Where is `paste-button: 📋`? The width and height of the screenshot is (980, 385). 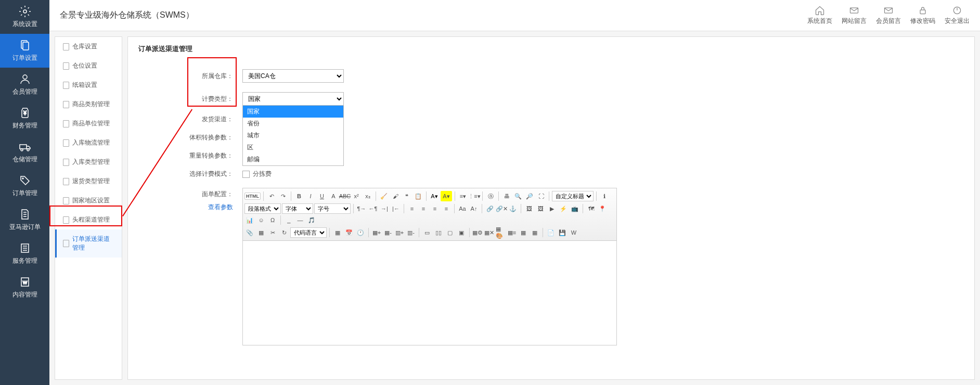 paste-button: 📋 is located at coordinates (418, 196).